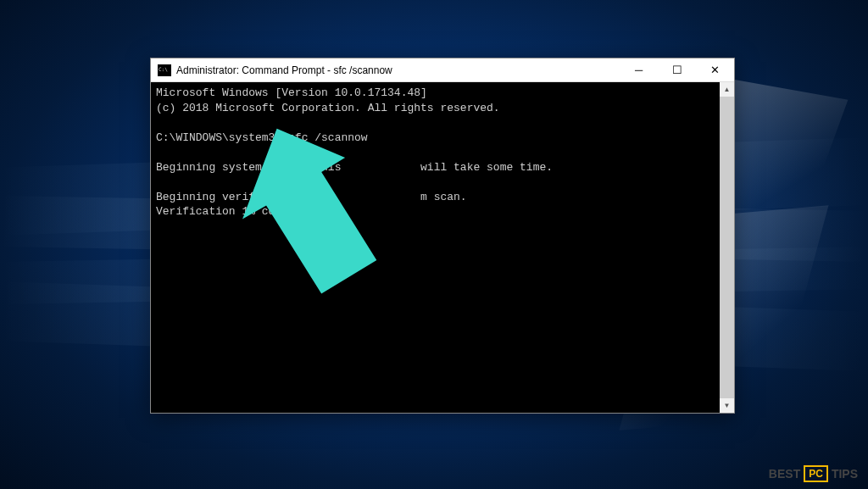  I want to click on console-prompt-line: C:\WINDOWS\system32>sfc /scannow, so click(262, 137).